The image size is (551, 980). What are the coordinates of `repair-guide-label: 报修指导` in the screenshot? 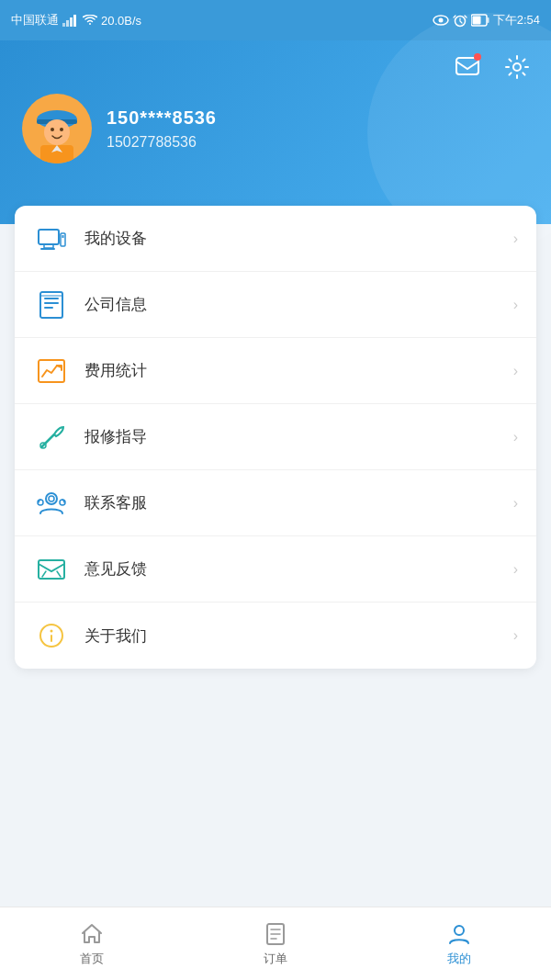 It's located at (299, 437).